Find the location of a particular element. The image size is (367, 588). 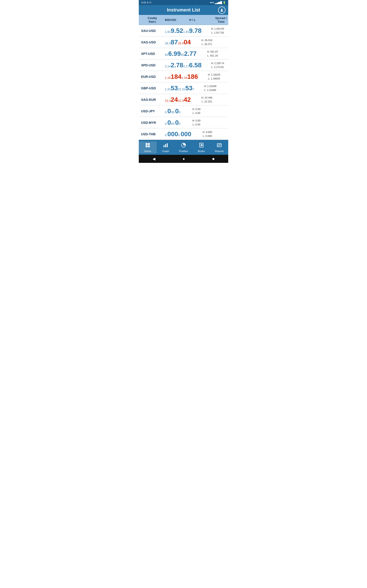

high-low: H: 1.18229L: 1.18043 is located at coordinates (213, 77).